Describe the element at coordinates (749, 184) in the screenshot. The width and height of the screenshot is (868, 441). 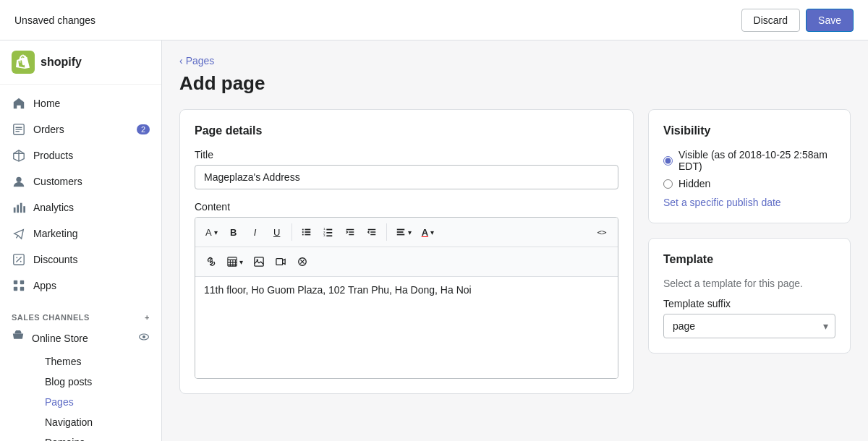
I see `hidden-radio-item: Hidden` at that location.